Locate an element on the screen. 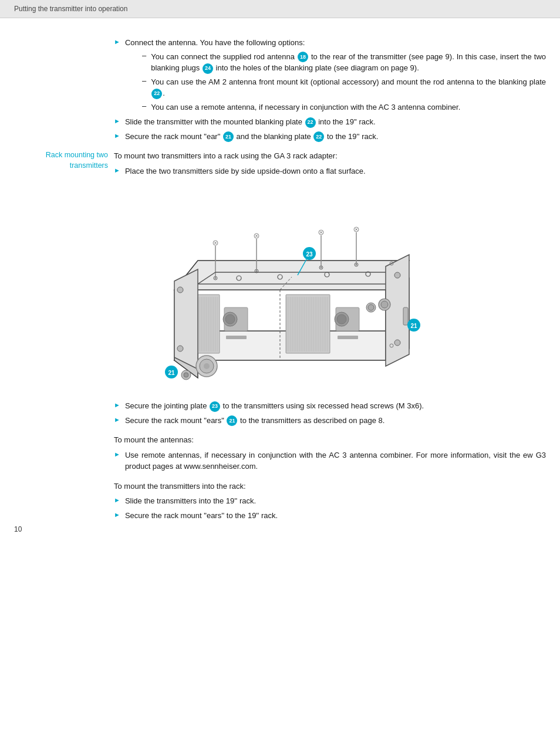  rack-content: To mount two transmitters into a rack us… is located at coordinates (330, 165).